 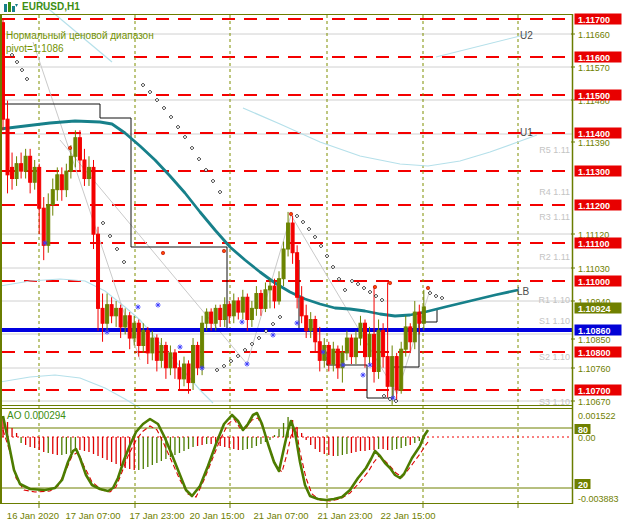 What do you see at coordinates (80, 36) in the screenshot?
I see `annotation-line1: Нормальный ценовой диапазон` at bounding box center [80, 36].